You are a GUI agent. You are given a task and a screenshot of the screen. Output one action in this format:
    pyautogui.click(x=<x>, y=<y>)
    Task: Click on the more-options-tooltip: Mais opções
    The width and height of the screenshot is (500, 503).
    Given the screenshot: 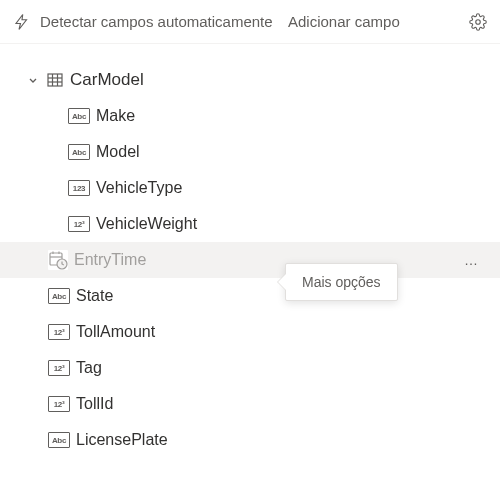 What is the action you would take?
    pyautogui.click(x=342, y=282)
    